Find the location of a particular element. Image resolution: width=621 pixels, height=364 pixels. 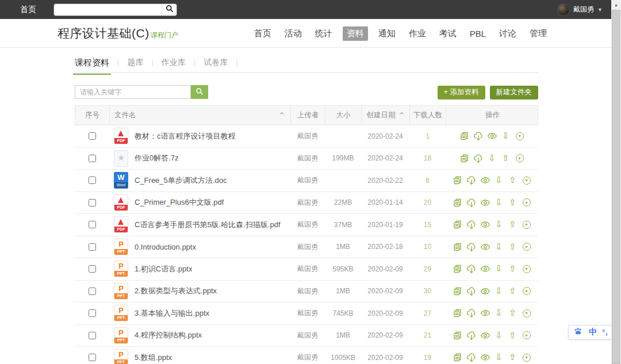

file-name: 5.数组.pptx is located at coordinates (153, 358).